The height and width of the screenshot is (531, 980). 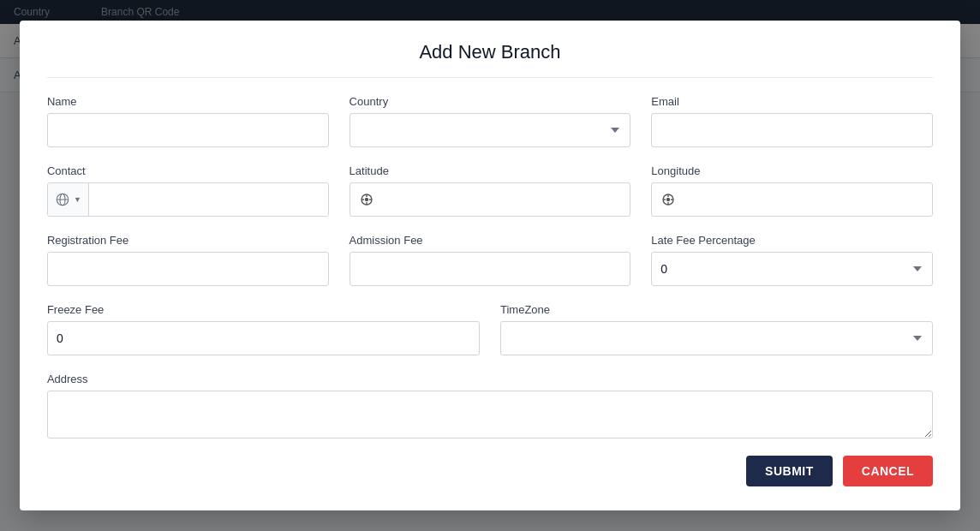 I want to click on admission-fee-label: Admission Fee, so click(x=490, y=240).